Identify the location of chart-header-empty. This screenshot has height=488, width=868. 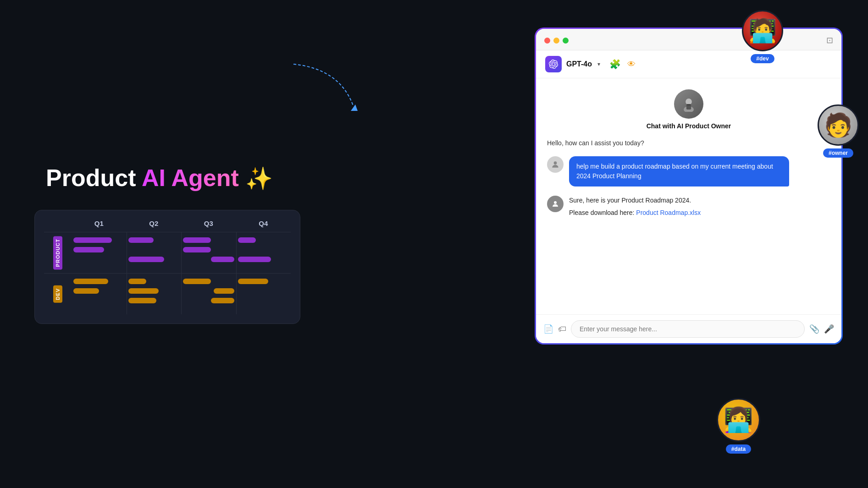
(58, 224).